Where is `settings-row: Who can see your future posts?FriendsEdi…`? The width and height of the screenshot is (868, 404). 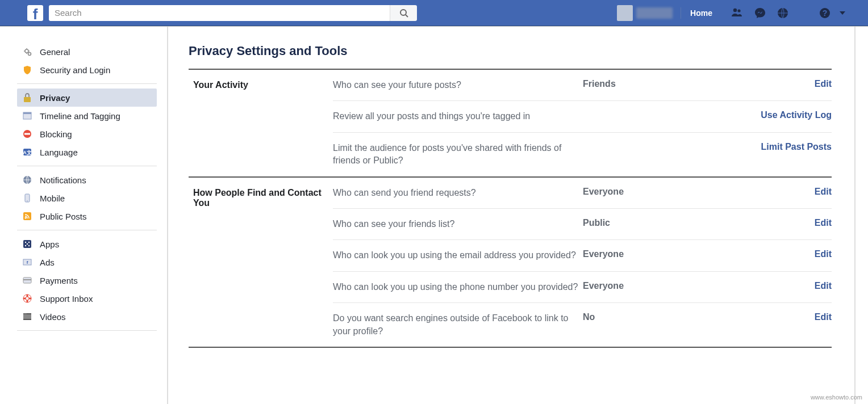 settings-row: Who can see your future posts?FriendsEdi… is located at coordinates (582, 85).